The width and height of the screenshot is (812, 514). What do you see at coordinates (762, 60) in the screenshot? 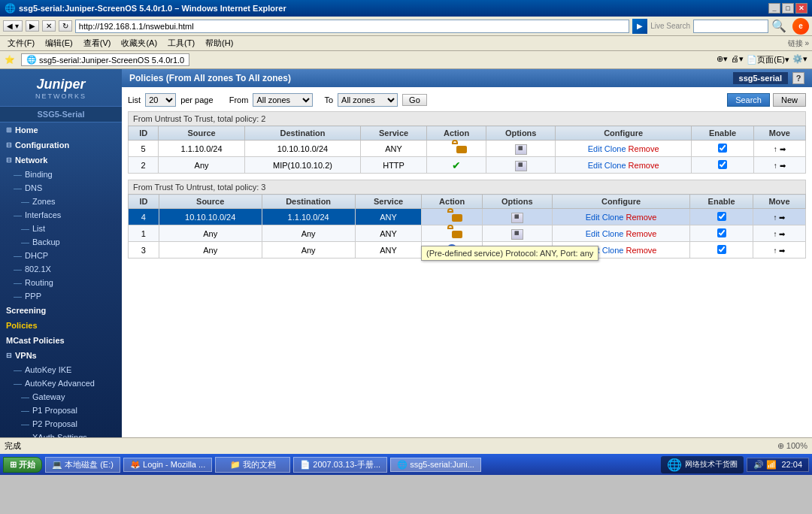
I see `ie-page-controls: ⊕▾ 🖨▾ 📄页面(E)▾ ⚙️▾` at bounding box center [762, 60].